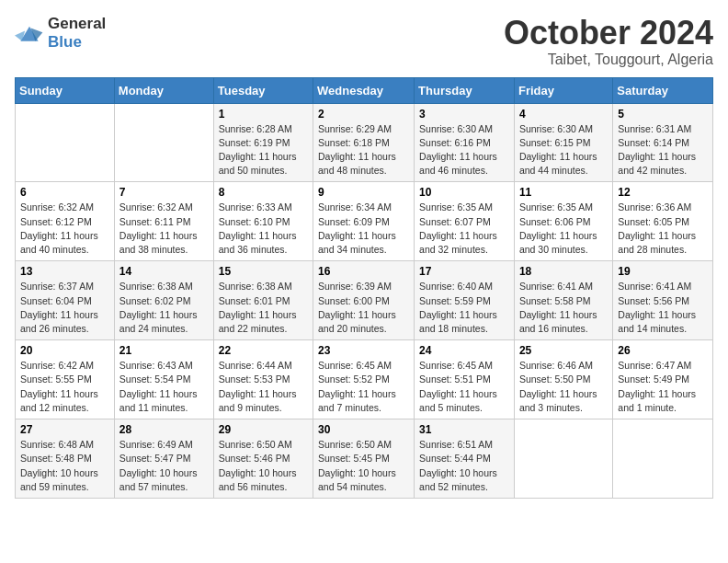 The image size is (728, 563). Describe the element at coordinates (77, 33) in the screenshot. I see `logo-text: General Blue` at that location.